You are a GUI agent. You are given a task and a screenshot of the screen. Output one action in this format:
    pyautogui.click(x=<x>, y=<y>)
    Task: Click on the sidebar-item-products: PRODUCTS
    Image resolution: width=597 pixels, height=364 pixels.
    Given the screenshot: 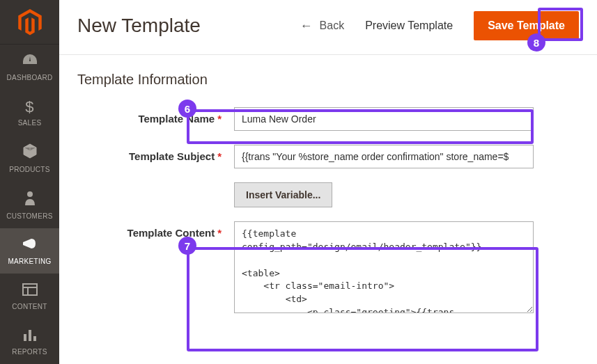 What is the action you would take?
    pyautogui.click(x=29, y=159)
    